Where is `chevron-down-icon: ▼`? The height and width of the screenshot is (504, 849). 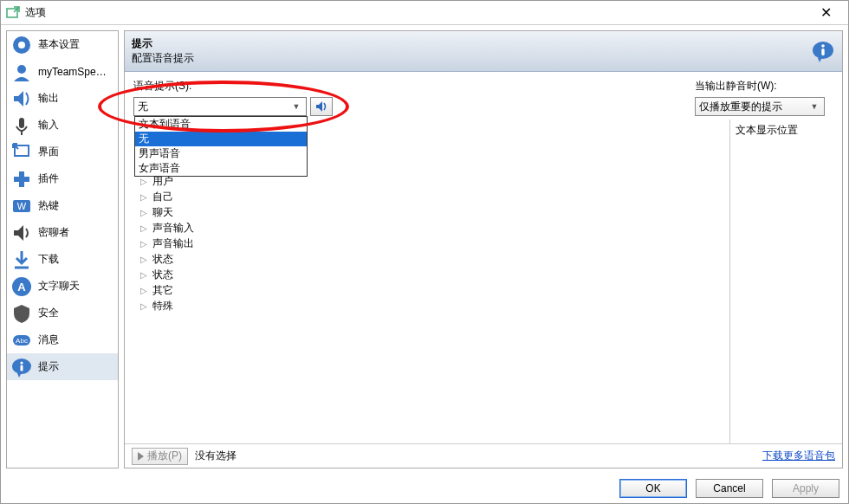 chevron-down-icon: ▼ is located at coordinates (296, 107).